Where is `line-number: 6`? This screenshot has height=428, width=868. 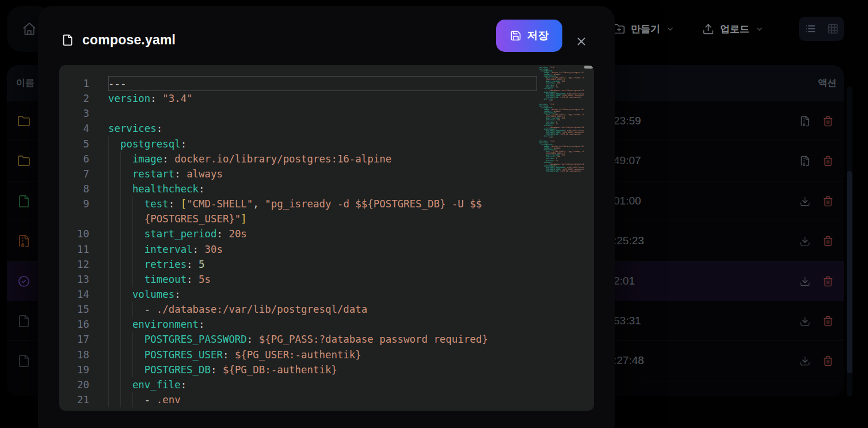
line-number: 6 is located at coordinates (74, 159).